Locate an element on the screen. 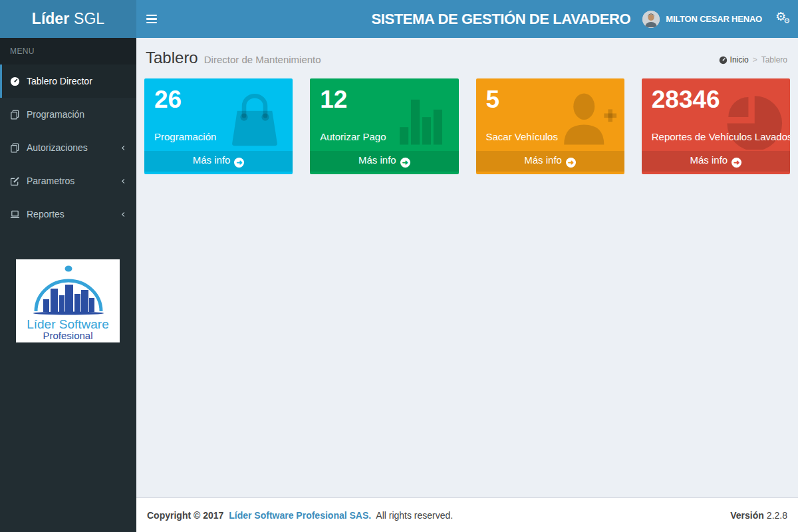 This screenshot has width=798, height=532. brand-logo: Líder SGL is located at coordinates (68, 19).